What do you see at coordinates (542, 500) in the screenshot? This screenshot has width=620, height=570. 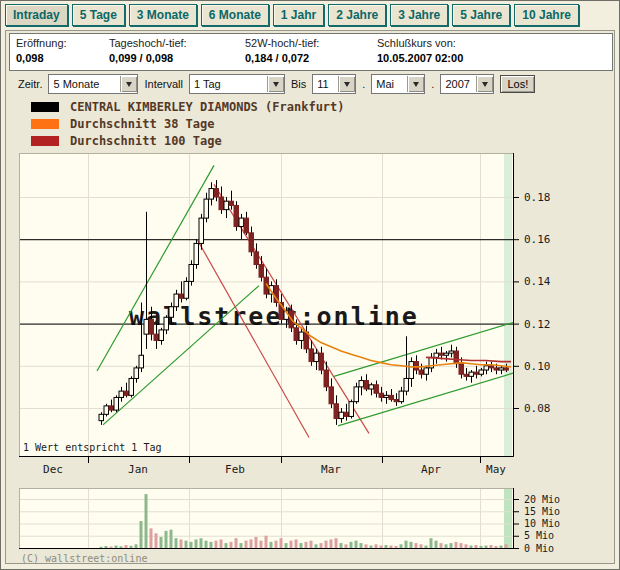 I see `svg-text: 20 Mio` at bounding box center [542, 500].